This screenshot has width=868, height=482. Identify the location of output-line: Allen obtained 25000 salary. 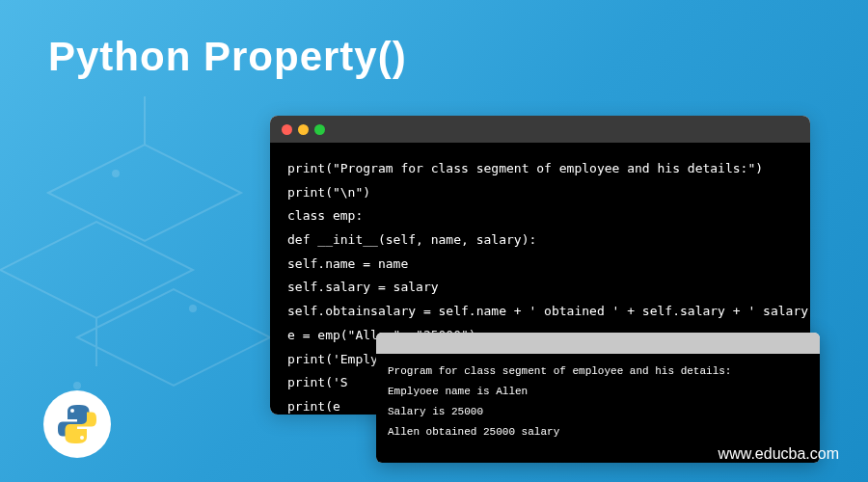
(598, 432).